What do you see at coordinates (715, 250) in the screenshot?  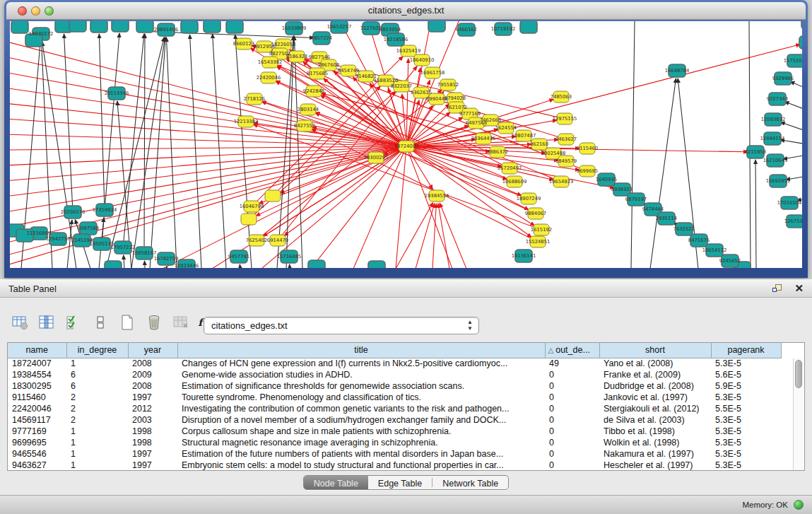 I see `graph-node-label: 10654112` at bounding box center [715, 250].